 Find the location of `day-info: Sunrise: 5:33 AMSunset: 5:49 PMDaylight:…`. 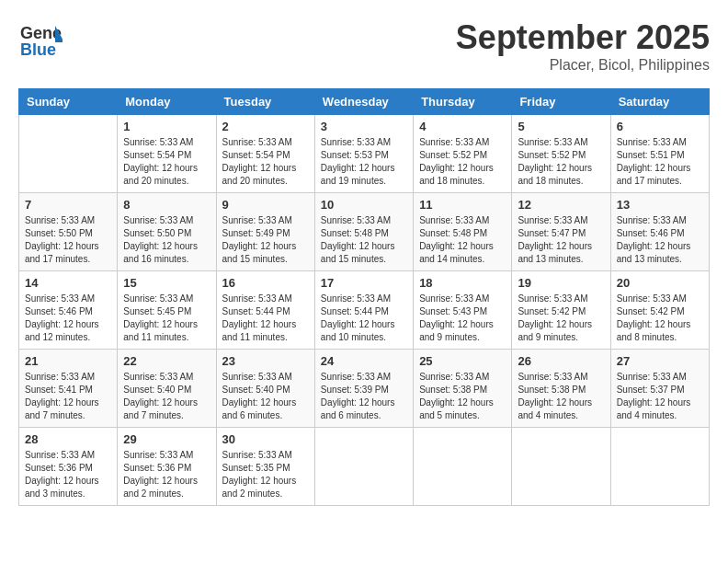

day-info: Sunrise: 5:33 AMSunset: 5:49 PMDaylight:… is located at coordinates (266, 240).